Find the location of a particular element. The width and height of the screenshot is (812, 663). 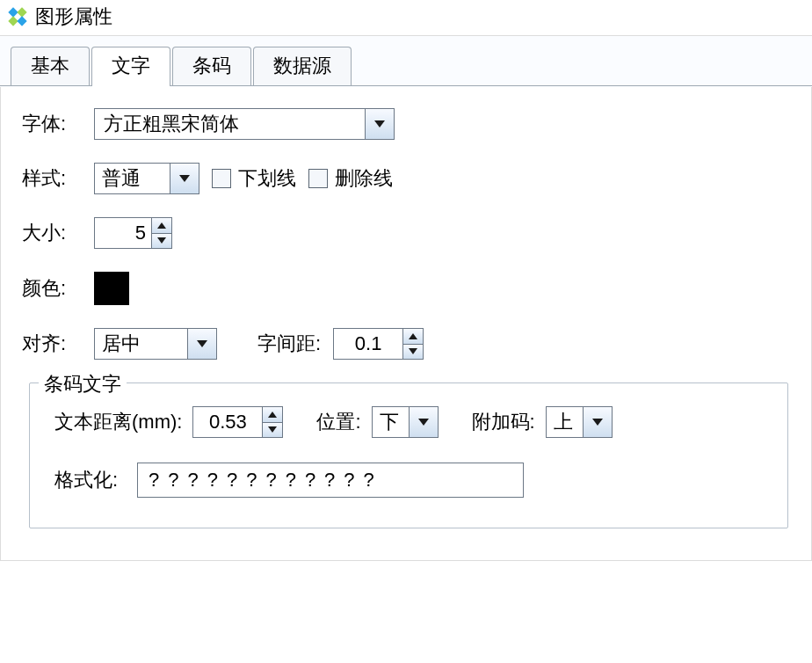

color-label: 颜色: is located at coordinates (52, 288).